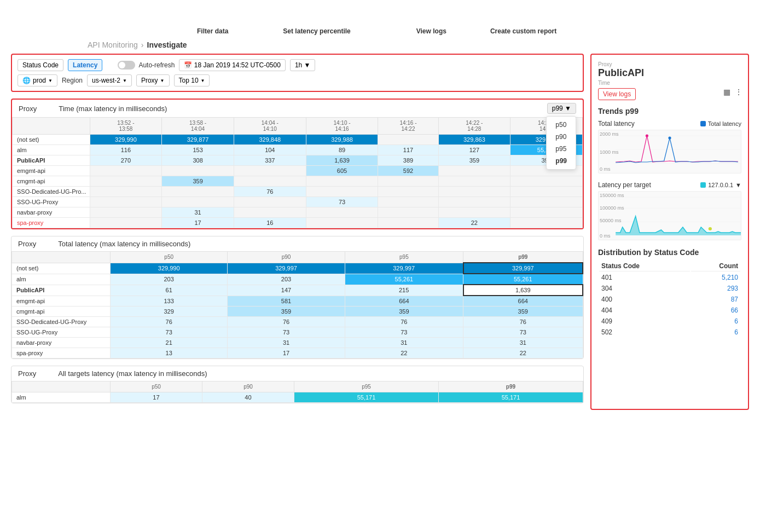 This screenshot has height=532, width=760. Describe the element at coordinates (27, 373) in the screenshot. I see `table3-proxy-header: Proxy` at that location.